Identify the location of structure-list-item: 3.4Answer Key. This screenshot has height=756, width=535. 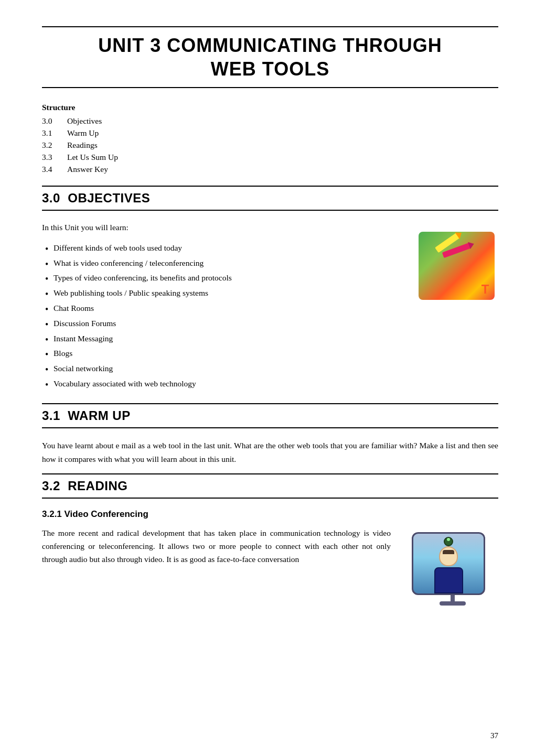
(270, 169).